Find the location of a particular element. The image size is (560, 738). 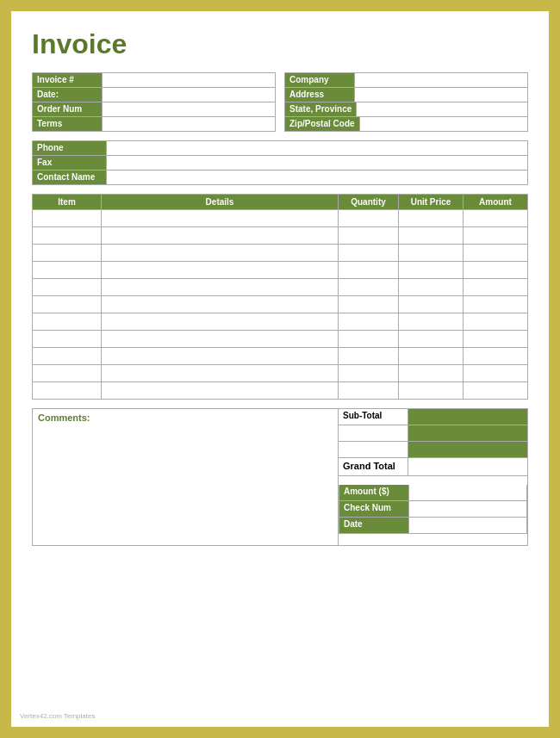

left-field-row: Invoice # is located at coordinates (153, 81).